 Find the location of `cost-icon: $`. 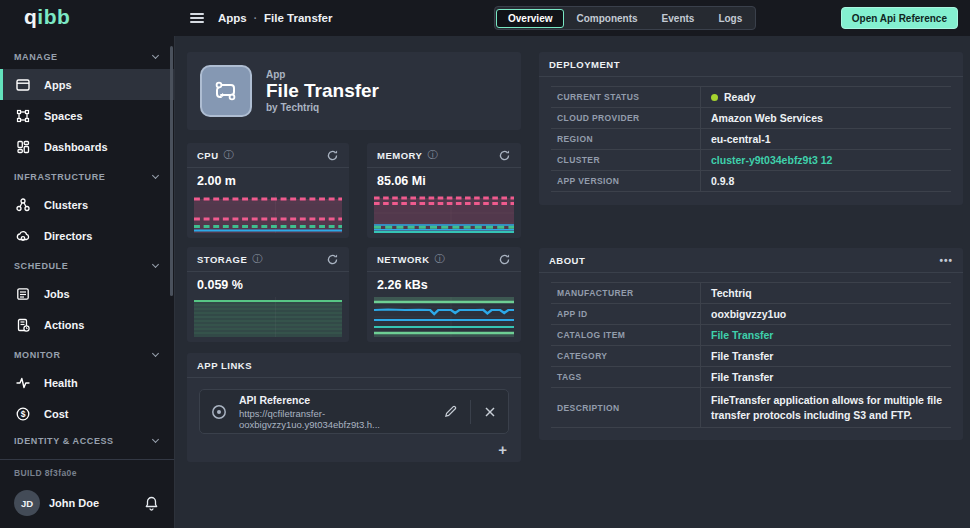

cost-icon: $ is located at coordinates (23, 414).